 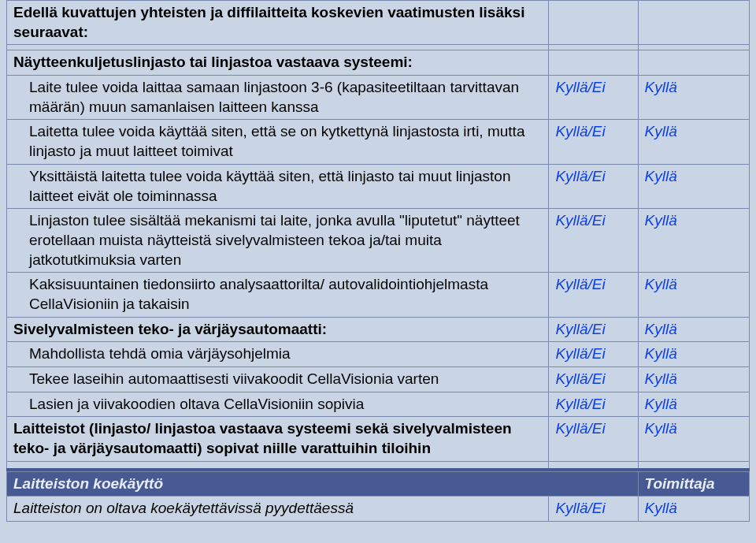 I want to click on footer-text: Laitteiston on oltava koekäytettävissä p…, so click(x=278, y=509).